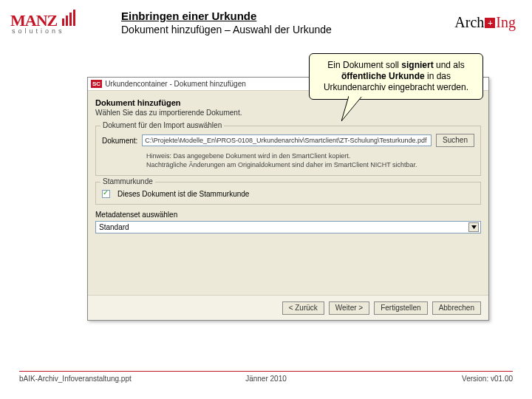  What do you see at coordinates (288, 222) in the screenshot?
I see `group-metadatenset: Metadatenset auswählen Standard` at bounding box center [288, 222].